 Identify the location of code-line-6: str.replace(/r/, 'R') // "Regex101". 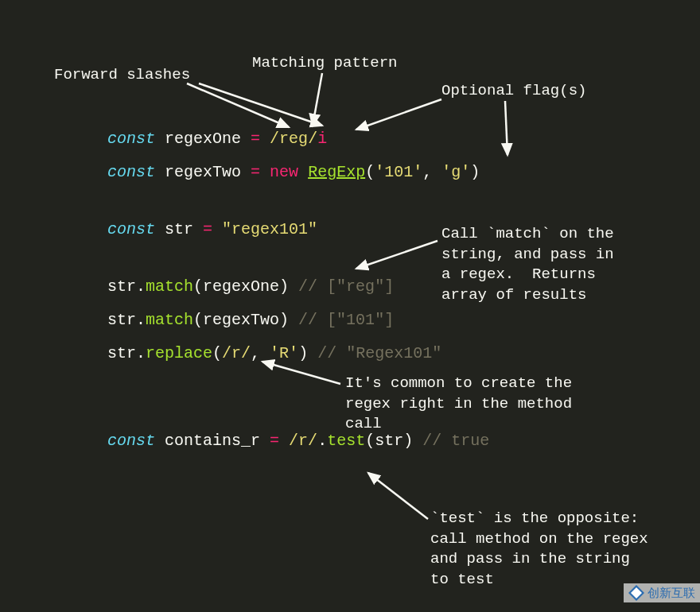
(298, 354).